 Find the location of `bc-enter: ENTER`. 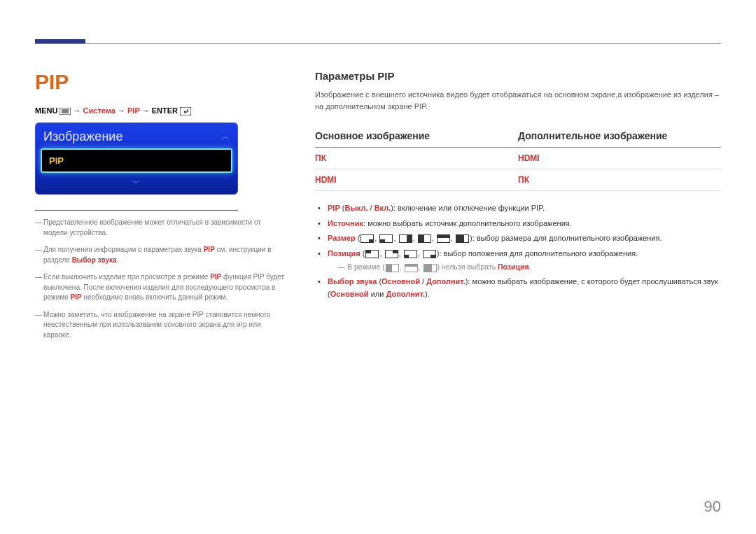

bc-enter: ENTER is located at coordinates (165, 111).